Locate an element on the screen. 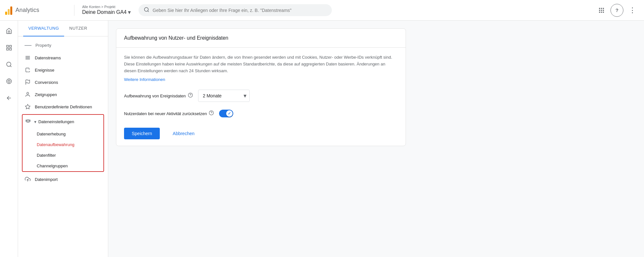 The image size is (644, 257). benutzerdefinierte-icon is located at coordinates (28, 107).